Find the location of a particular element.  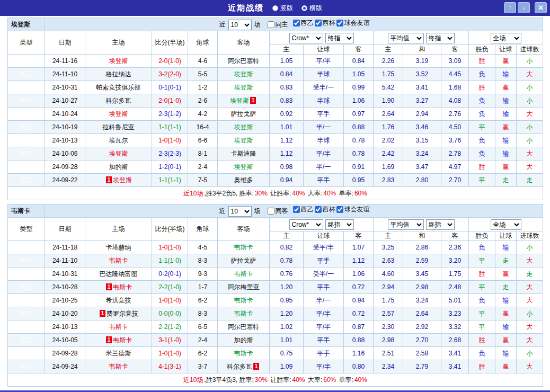

ah-away-odds: 0.88 is located at coordinates (359, 340).